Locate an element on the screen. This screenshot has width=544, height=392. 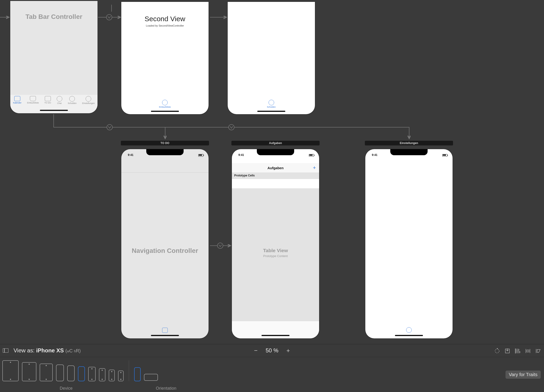
view-as-label: View as: iPhone XS (wC hR) is located at coordinates (47, 350).